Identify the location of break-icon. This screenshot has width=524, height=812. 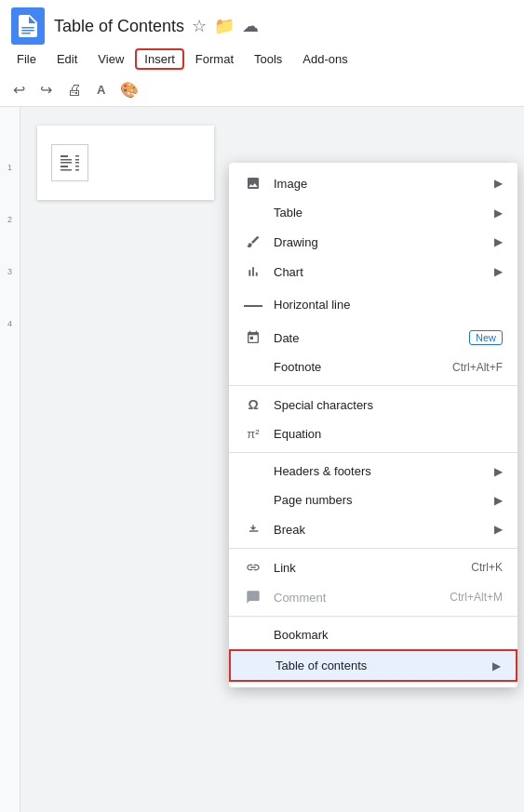
(253, 529).